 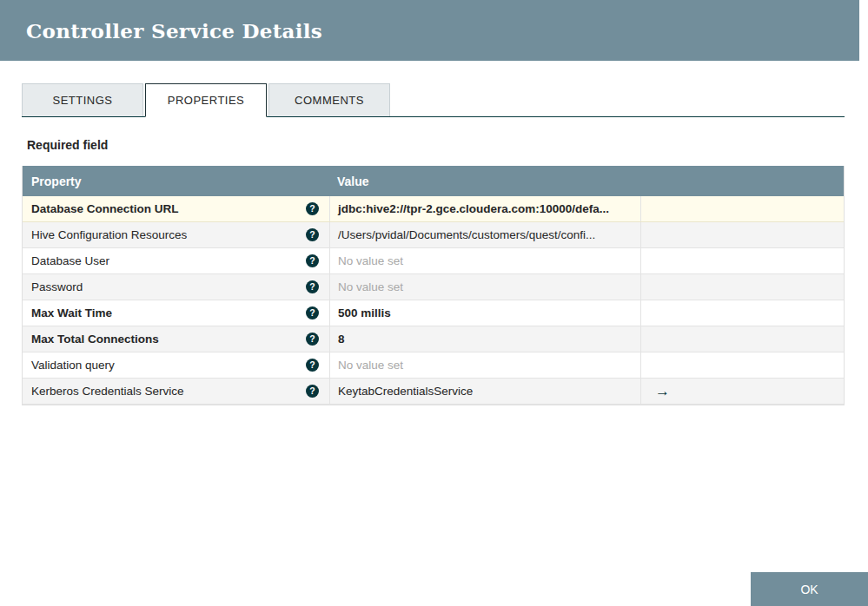 What do you see at coordinates (176, 181) in the screenshot?
I see `column-header-property: Property` at bounding box center [176, 181].